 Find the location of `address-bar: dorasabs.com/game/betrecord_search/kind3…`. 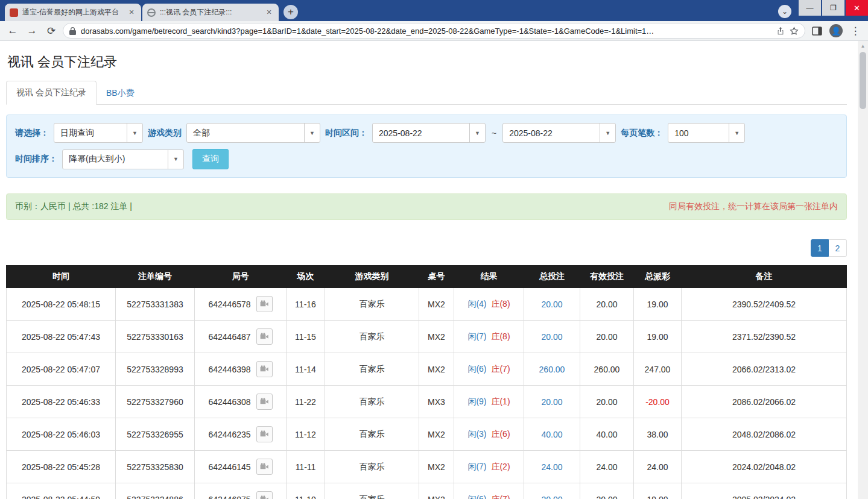

address-bar: dorasabs.com/game/betrecord_search/kind3… is located at coordinates (434, 31).